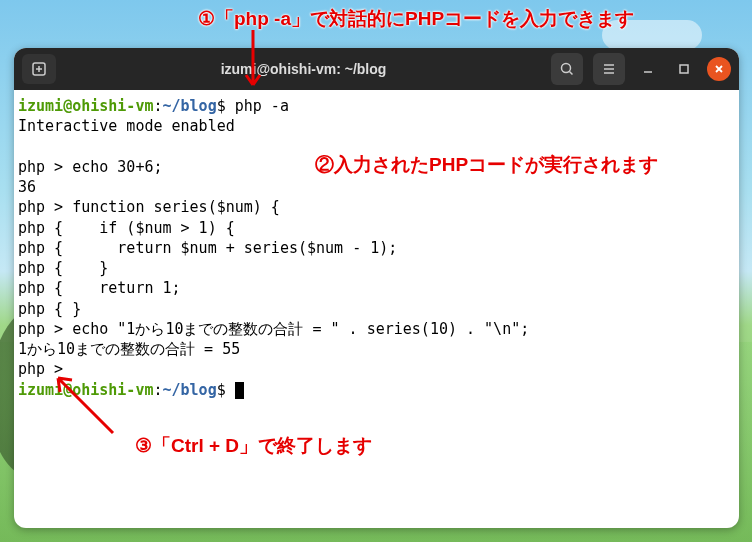 Image resolution: width=752 pixels, height=542 pixels. Describe the element at coordinates (684, 69) in the screenshot. I see `maximize-button` at that location.